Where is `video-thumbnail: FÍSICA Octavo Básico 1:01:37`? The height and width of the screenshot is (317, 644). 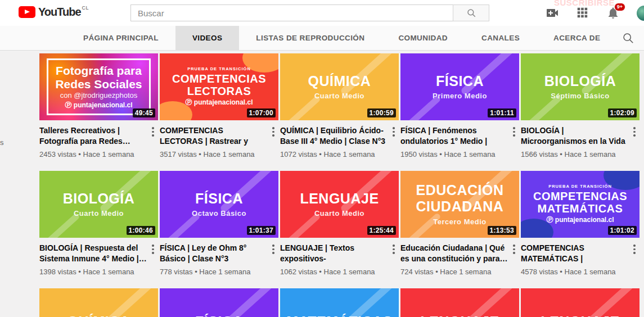
video-thumbnail: FÍSICA Octavo Básico 1:01:37 is located at coordinates (219, 205).